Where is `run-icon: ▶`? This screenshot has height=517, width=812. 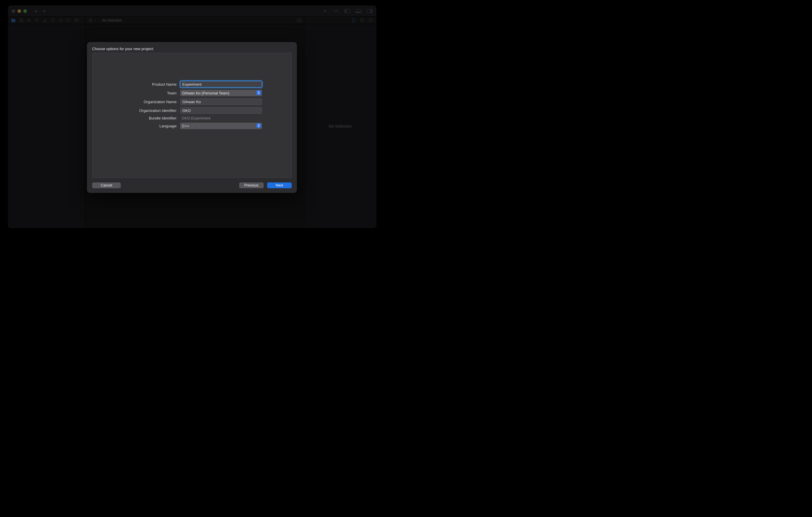 run-icon: ▶ is located at coordinates (36, 11).